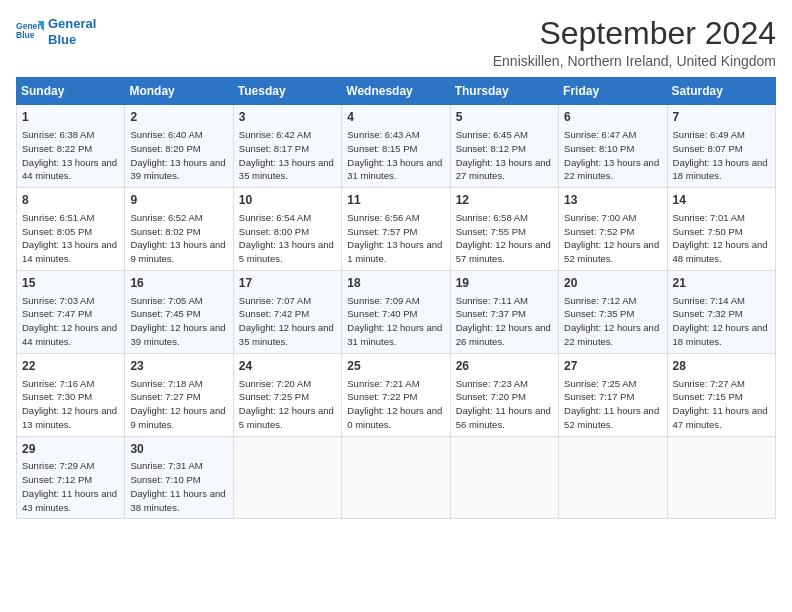 Image resolution: width=792 pixels, height=612 pixels. Describe the element at coordinates (30, 32) in the screenshot. I see `logo-icon: General Blue` at that location.